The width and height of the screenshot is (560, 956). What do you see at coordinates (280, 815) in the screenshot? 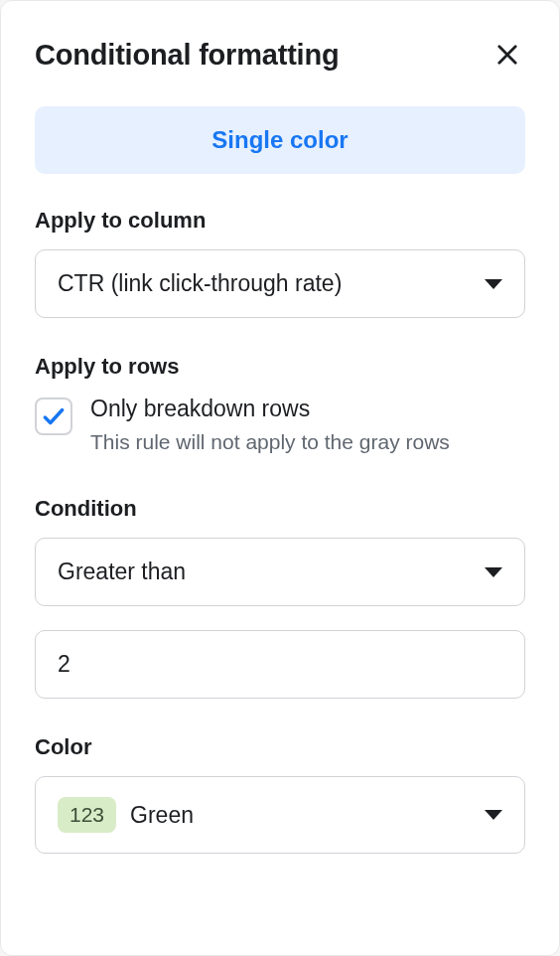
I see `color-select: 123 Green` at bounding box center [280, 815].